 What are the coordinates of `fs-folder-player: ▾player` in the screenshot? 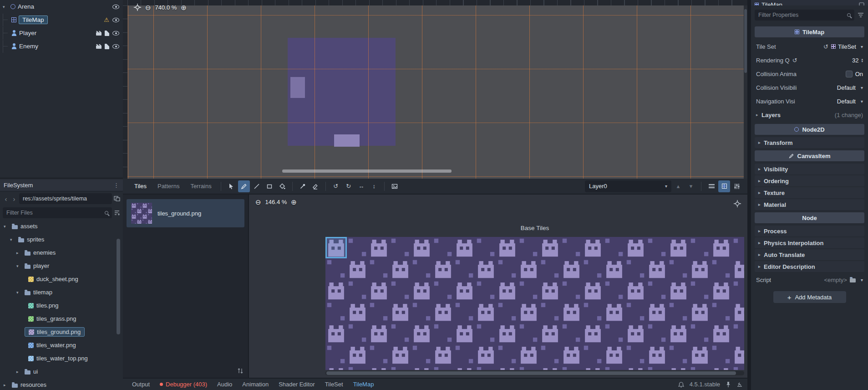 It's located at (61, 266).